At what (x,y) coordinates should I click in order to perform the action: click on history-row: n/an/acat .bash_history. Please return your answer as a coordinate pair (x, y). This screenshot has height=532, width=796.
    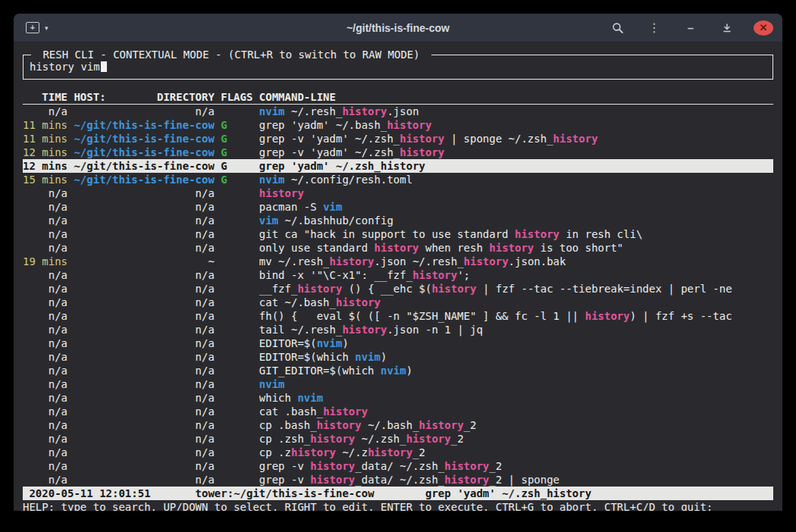
    Looking at the image, I should click on (398, 412).